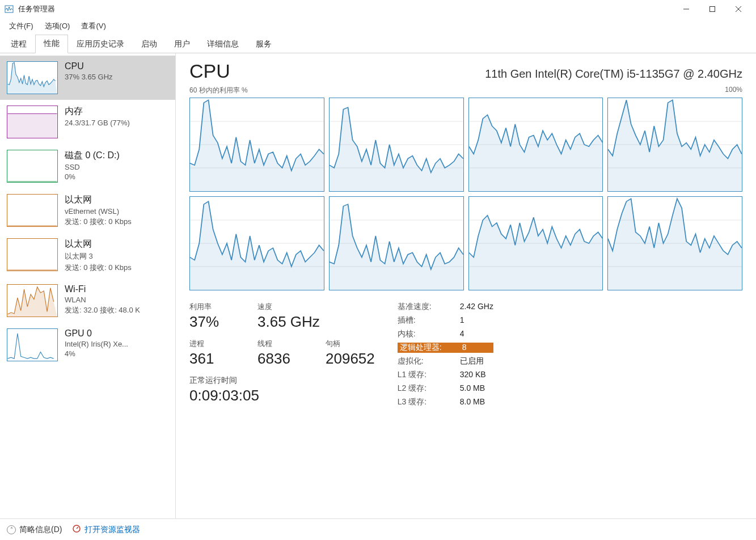 The image size is (756, 540). I want to click on close-button, so click(738, 9).